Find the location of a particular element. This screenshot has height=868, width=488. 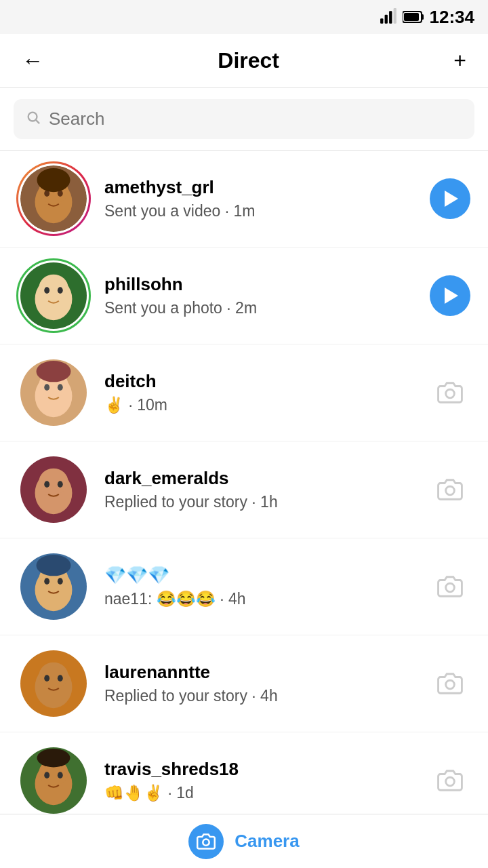

back-button: ← is located at coordinates (33, 61).